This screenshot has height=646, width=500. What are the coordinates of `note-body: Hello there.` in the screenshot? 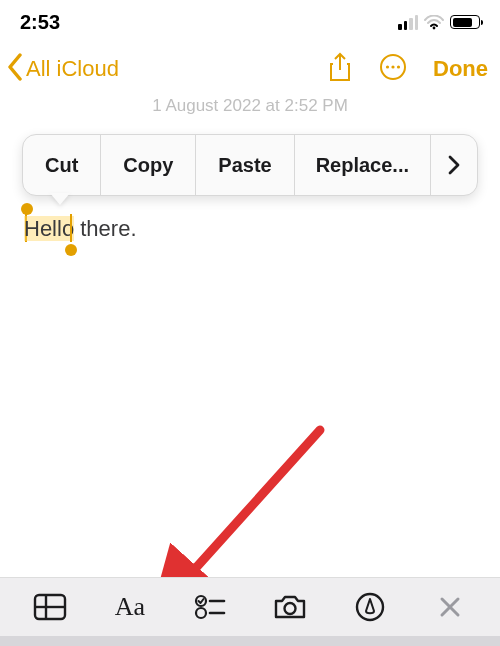 It's located at (80, 229).